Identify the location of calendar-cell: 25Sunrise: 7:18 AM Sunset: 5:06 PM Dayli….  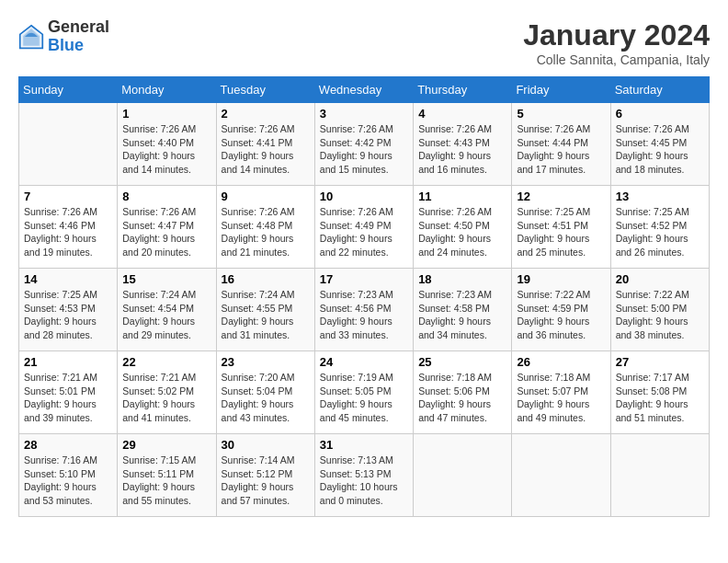
(463, 393).